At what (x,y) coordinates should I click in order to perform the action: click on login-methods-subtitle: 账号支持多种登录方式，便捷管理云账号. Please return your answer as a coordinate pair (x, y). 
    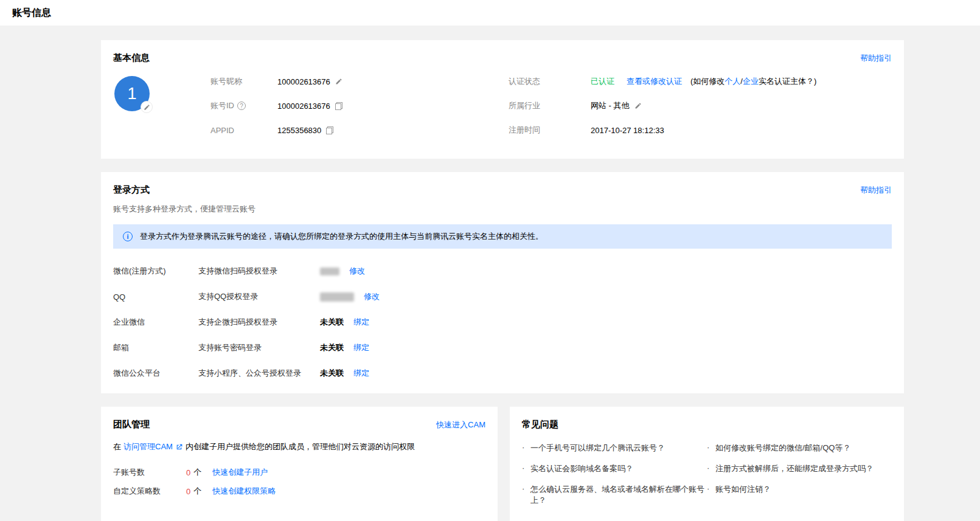
    Looking at the image, I should click on (502, 209).